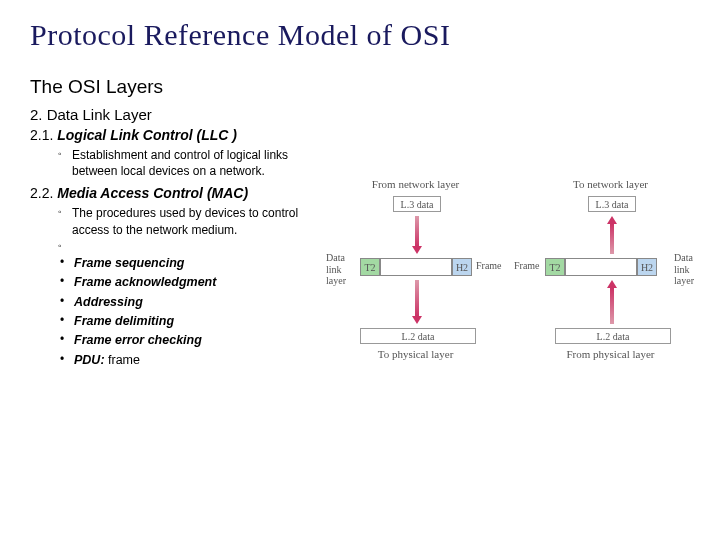 The height and width of the screenshot is (540, 720). Describe the element at coordinates (180, 114) in the screenshot. I see `section-heading: 2. Data Link Layer` at that location.